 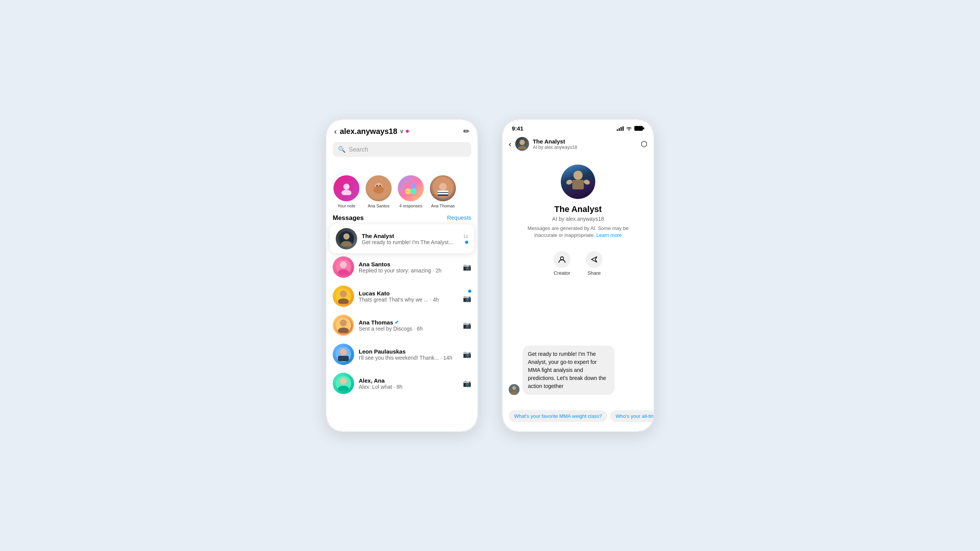 I want to click on unread-dot-analyst, so click(x=467, y=242).